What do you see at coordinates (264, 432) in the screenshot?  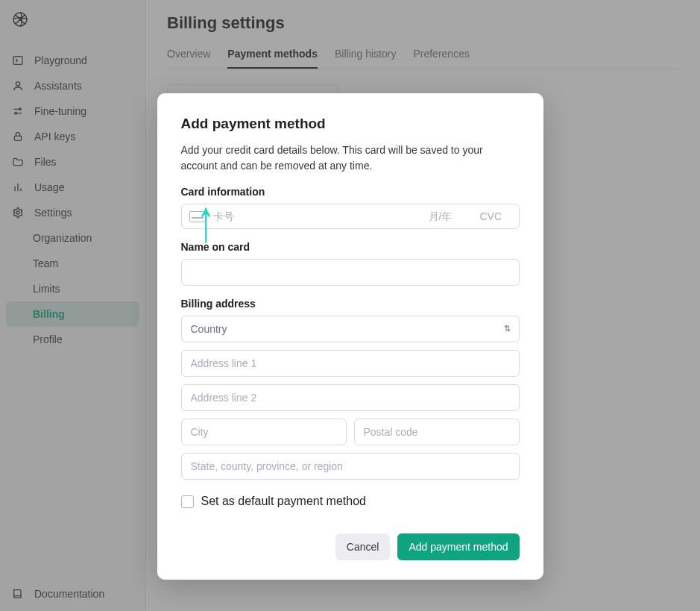 I see `city-input` at bounding box center [264, 432].